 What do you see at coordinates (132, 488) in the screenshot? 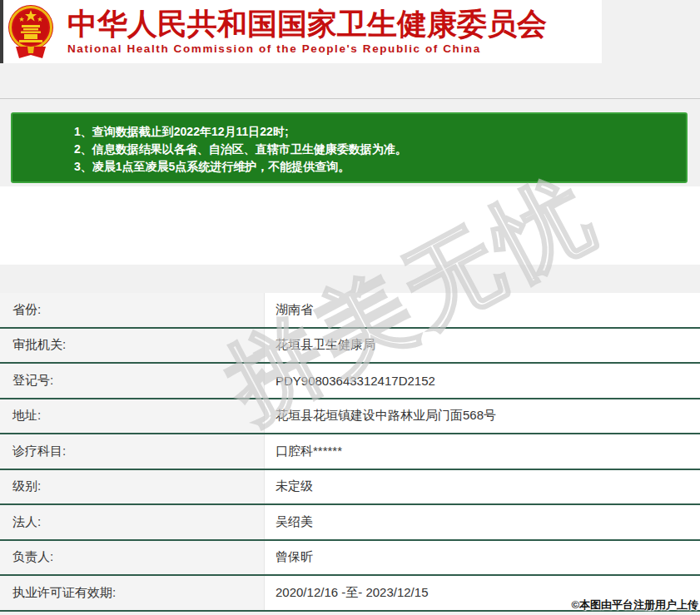
I see `field-label: 级别:` at bounding box center [132, 488].